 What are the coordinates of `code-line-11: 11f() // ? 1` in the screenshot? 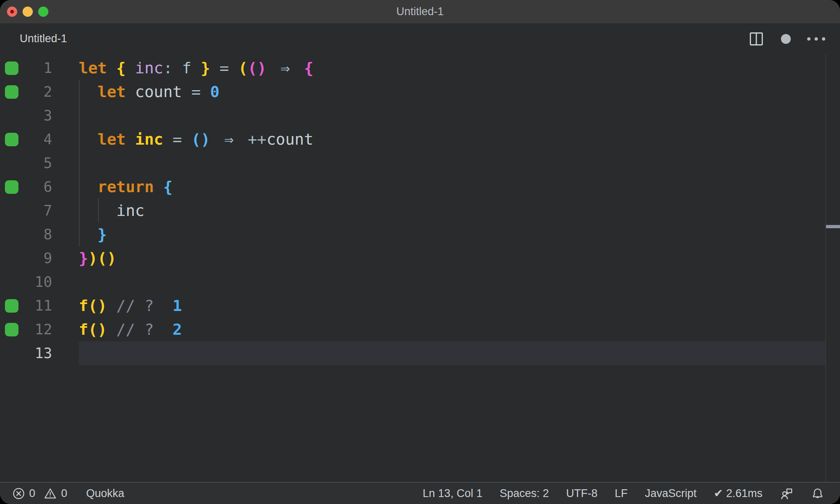 It's located at (413, 306).